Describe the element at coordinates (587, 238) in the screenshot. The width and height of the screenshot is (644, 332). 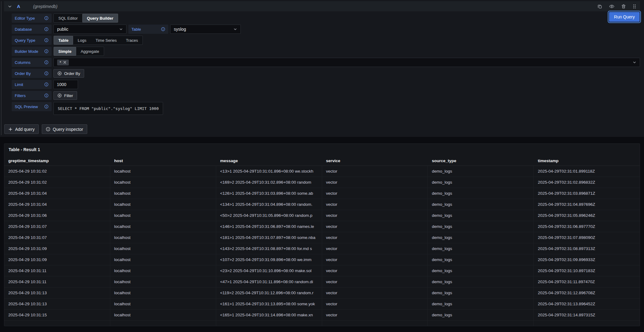
I see `table-cell: 2025-04-29T02:31:07.898090Z` at that location.